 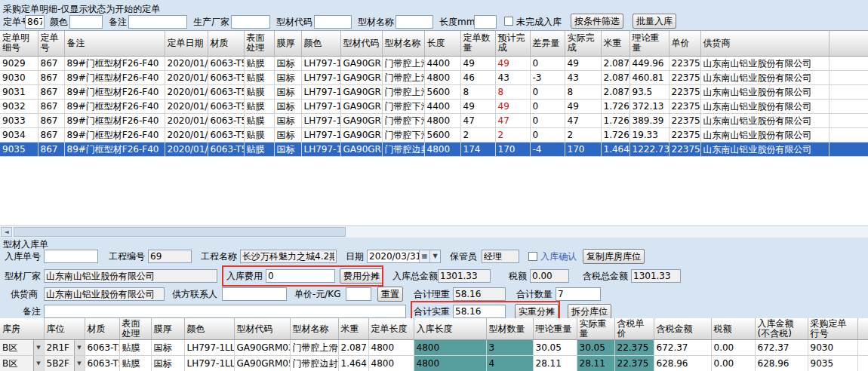 I want to click on horizontal-scrollbar: ◄, so click(x=434, y=231).